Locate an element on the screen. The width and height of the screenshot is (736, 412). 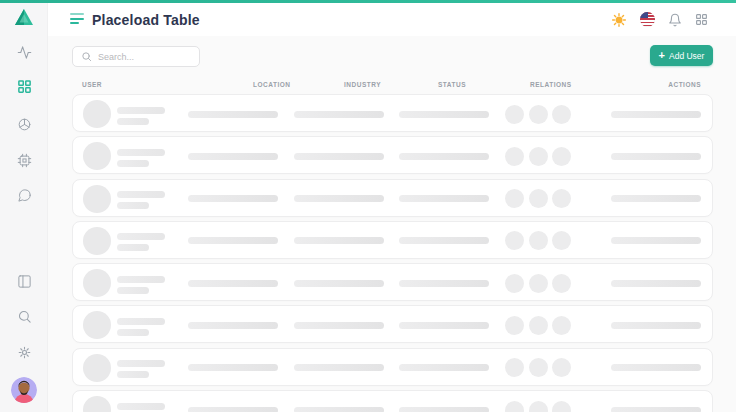
search-icon is located at coordinates (86, 56).